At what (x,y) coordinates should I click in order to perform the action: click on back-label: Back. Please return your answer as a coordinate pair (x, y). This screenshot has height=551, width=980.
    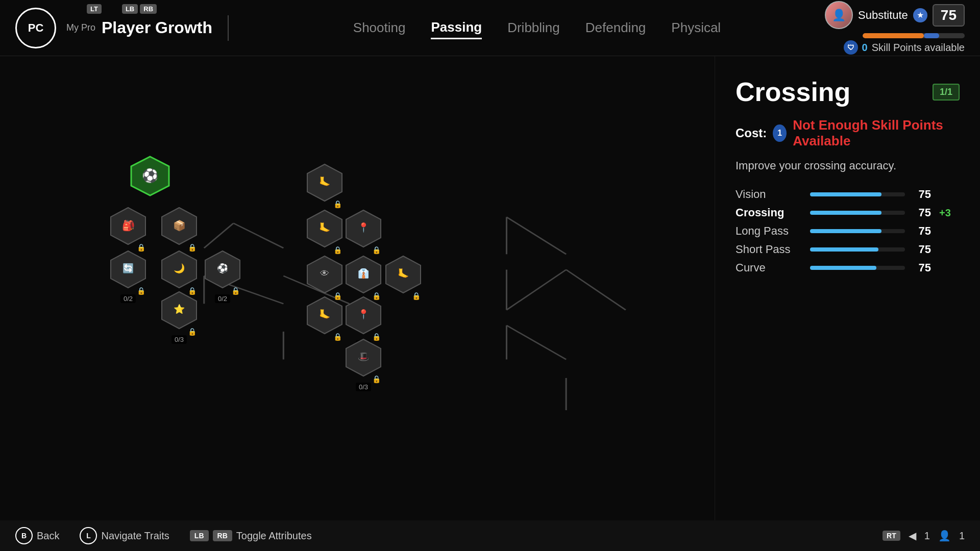
    Looking at the image, I should click on (48, 536).